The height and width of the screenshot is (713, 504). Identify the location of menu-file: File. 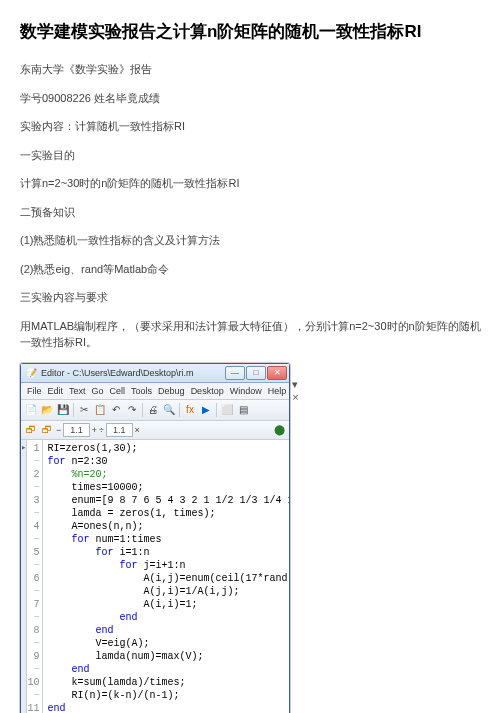
(34, 391).